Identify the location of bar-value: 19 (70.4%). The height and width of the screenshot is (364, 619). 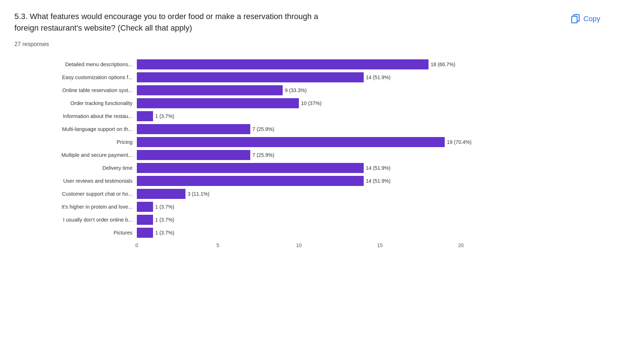
(459, 142).